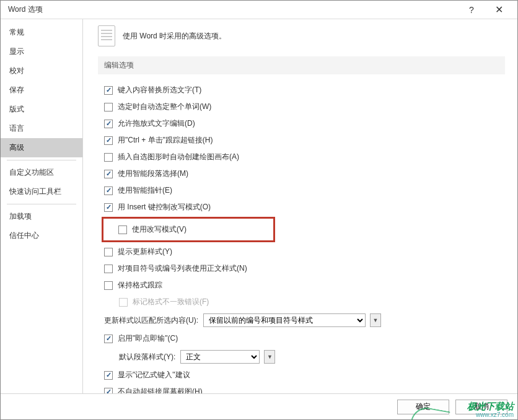  Describe the element at coordinates (305, 320) in the screenshot. I see `field-update-style-match: 更新样式以匹配所选内容(U): 保留以前的编号和项目符号样式 ▼` at that location.